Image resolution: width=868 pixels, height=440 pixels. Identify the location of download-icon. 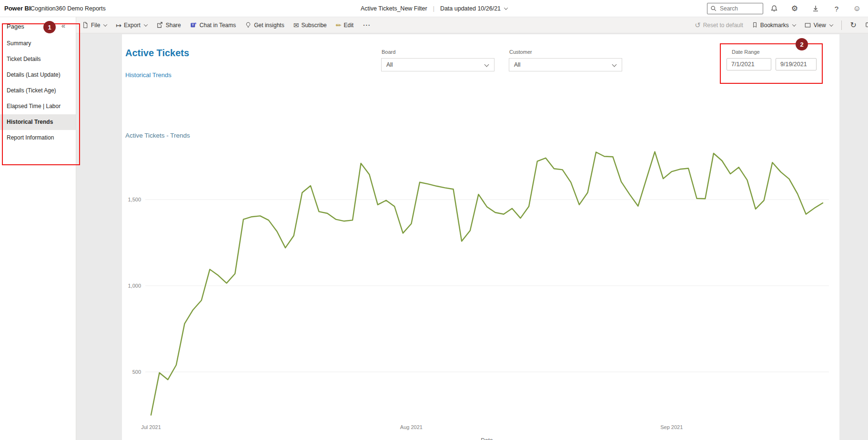
(816, 9).